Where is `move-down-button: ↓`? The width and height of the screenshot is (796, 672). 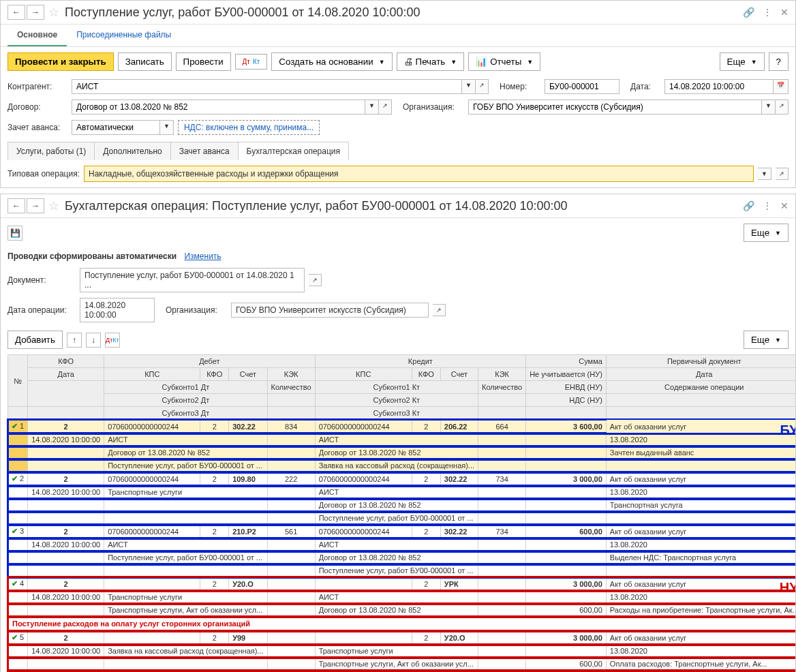 move-down-button: ↓ is located at coordinates (93, 340).